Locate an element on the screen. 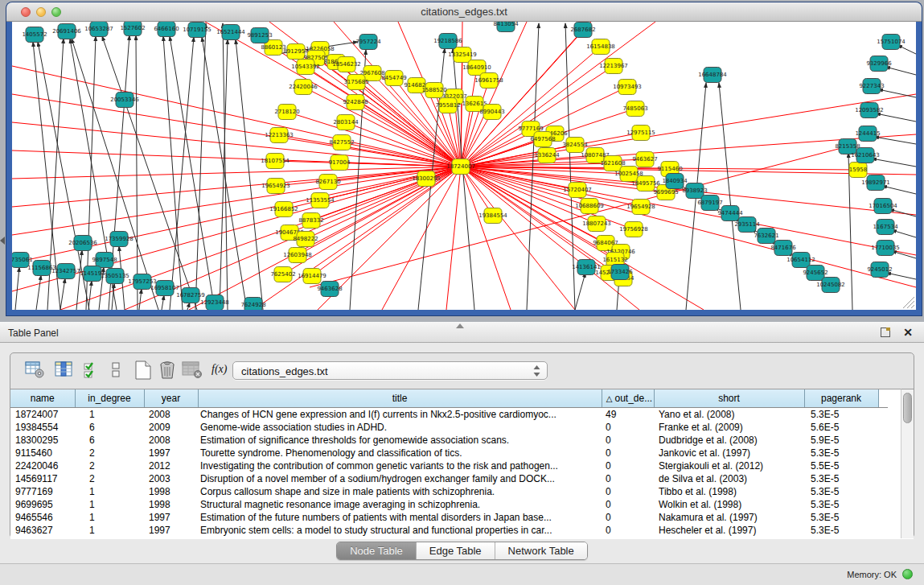  table-select-dropdown: citations_edges.txt is located at coordinates (390, 370).